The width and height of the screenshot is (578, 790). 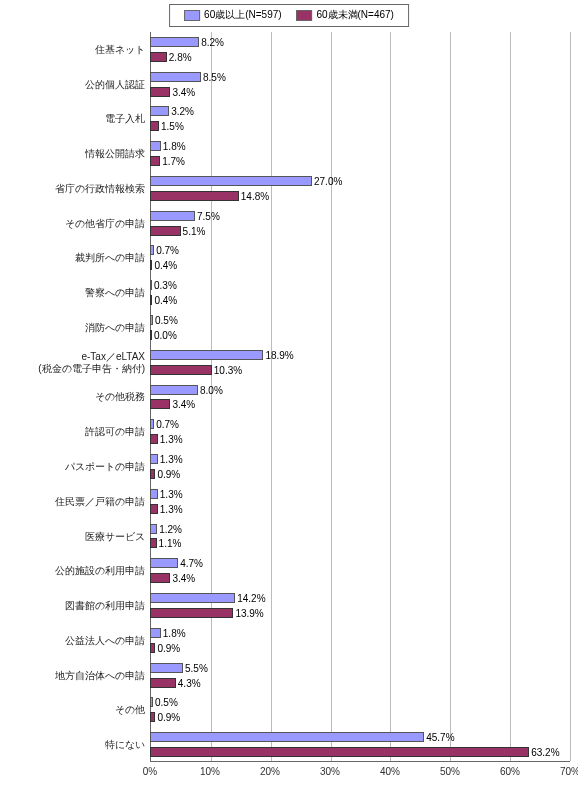 I want to click on chart-row: その他省庁の申請7.5%5.1%, so click(x=285, y=224).